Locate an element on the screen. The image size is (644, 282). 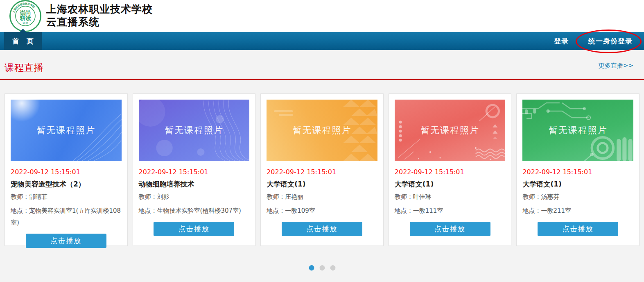
course-teacher: 教师：郜晴菲 is located at coordinates (66, 197).